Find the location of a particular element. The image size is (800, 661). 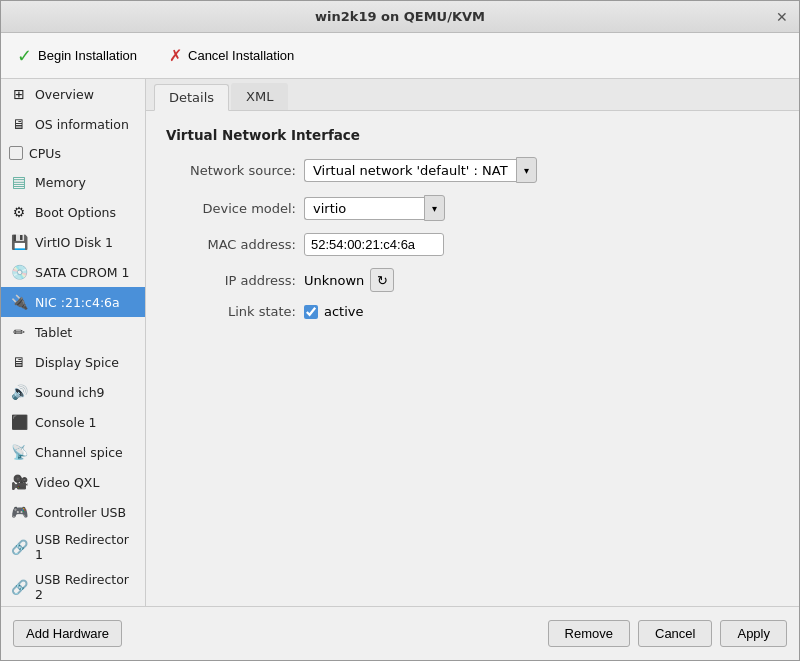

cancel-icon: ✗ is located at coordinates (176, 56).